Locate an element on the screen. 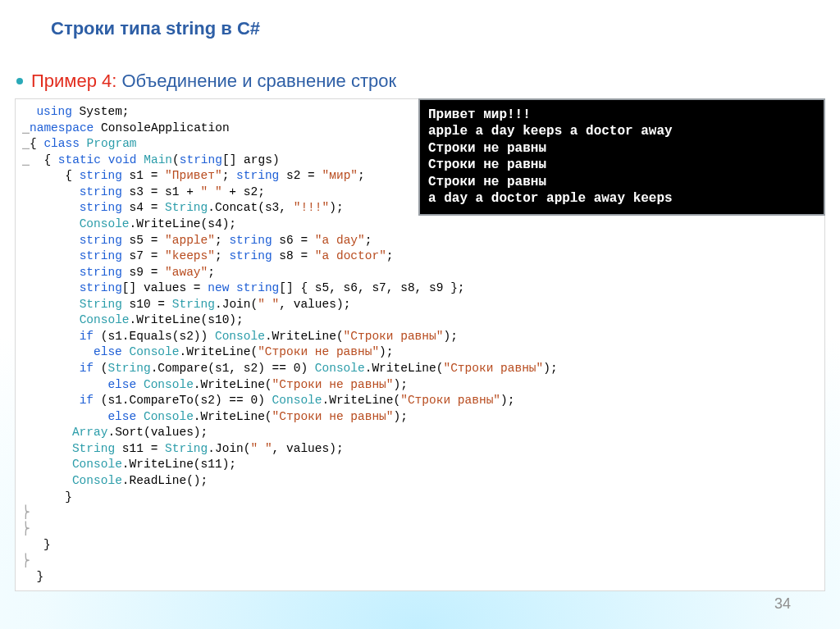  code-token: s3 = s1 + is located at coordinates (162, 192).